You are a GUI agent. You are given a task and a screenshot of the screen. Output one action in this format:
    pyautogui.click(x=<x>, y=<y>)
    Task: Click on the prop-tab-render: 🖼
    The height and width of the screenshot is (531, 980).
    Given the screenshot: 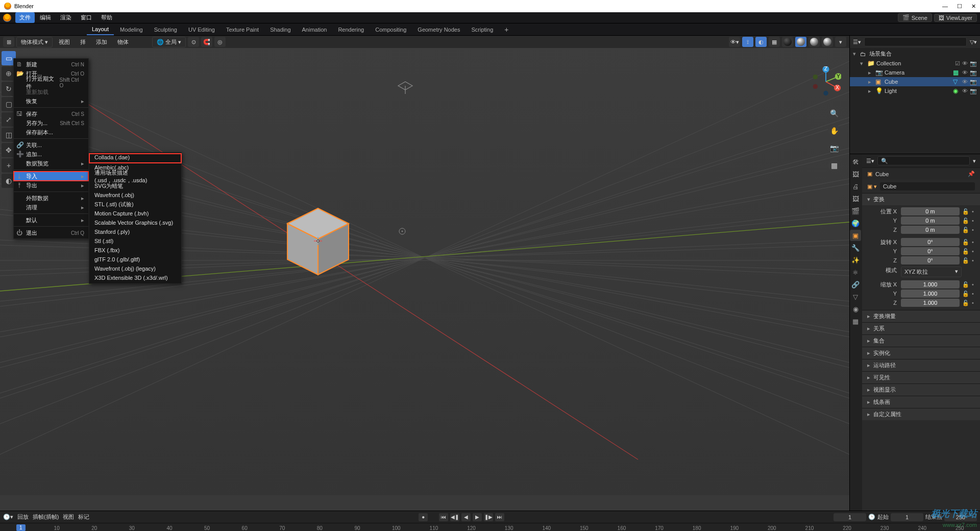 What is the action you would take?
    pyautogui.click(x=855, y=174)
    